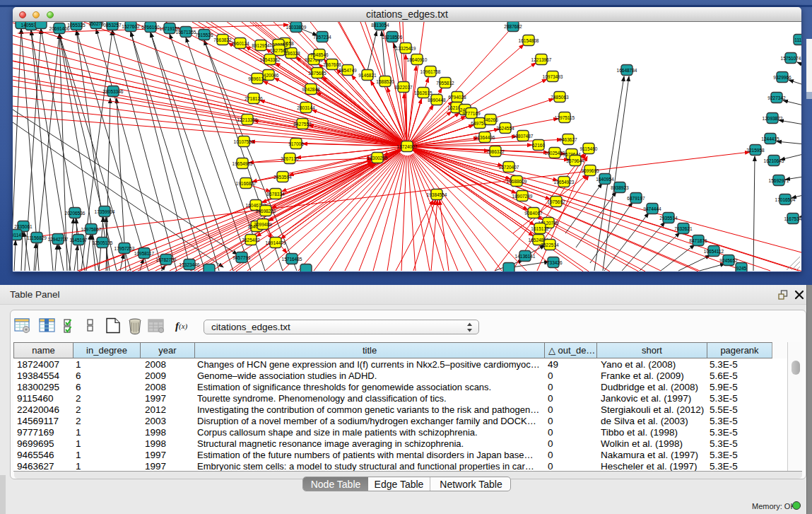 The width and height of the screenshot is (812, 514). Describe the element at coordinates (485, 137) in the screenshot. I see `svg-text: 21364436` at that location.